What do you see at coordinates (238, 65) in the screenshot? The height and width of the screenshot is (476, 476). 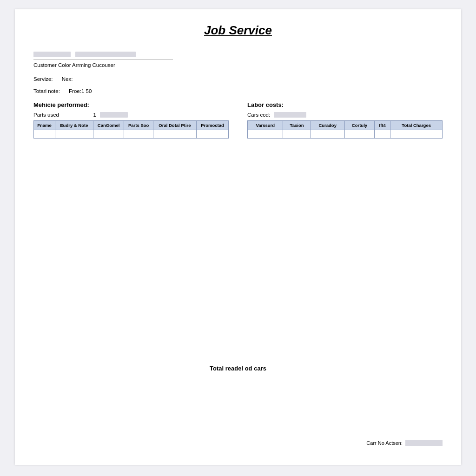 I see `customer-label: Customer Color Arrming Cucouser` at bounding box center [238, 65].